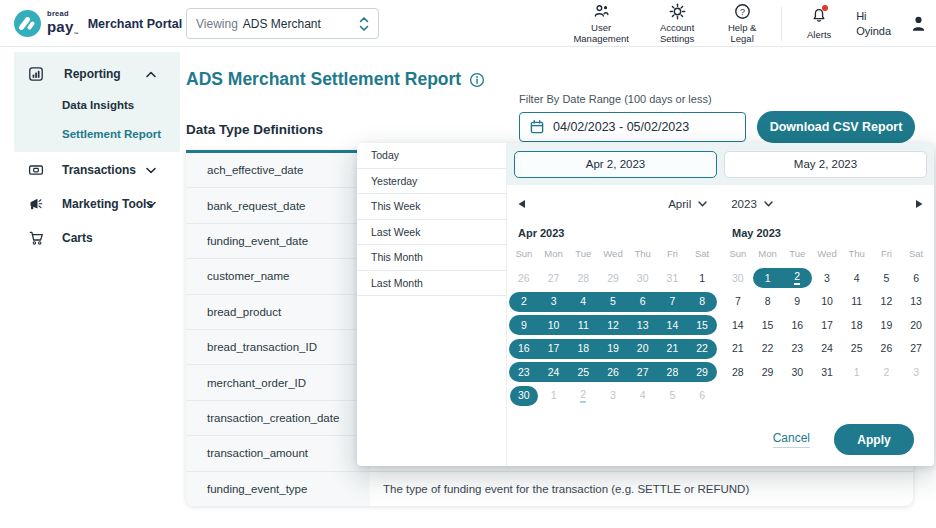  Describe the element at coordinates (91, 238) in the screenshot. I see `sidebar-item-carts: Carts` at that location.